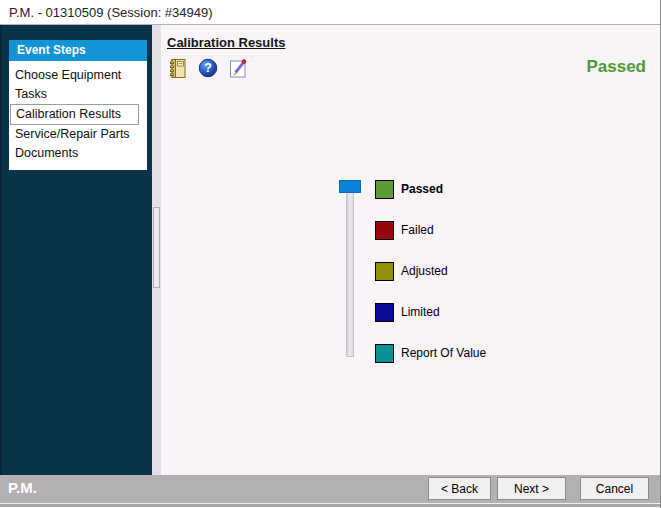  What do you see at coordinates (430, 271) in the screenshot?
I see `legend-item-adjusted: Adjusted` at bounding box center [430, 271].